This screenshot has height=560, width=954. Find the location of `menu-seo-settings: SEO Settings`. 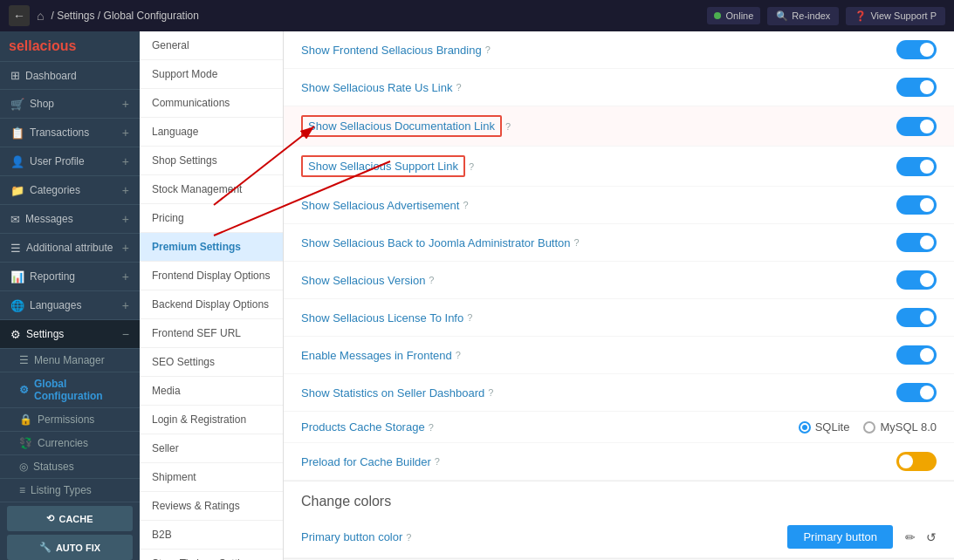

menu-seo-settings: SEO Settings is located at coordinates (211, 363).